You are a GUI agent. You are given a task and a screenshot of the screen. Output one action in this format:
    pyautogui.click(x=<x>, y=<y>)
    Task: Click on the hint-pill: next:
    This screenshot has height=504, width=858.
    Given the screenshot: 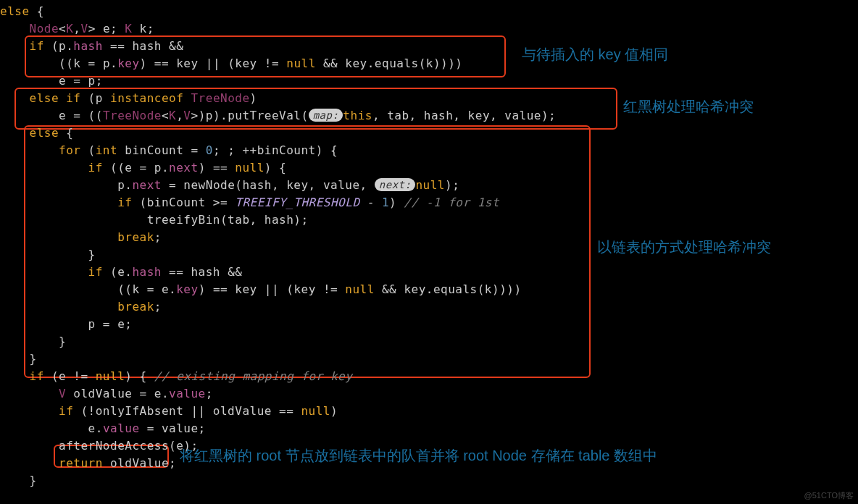 What is the action you would take?
    pyautogui.click(x=396, y=185)
    